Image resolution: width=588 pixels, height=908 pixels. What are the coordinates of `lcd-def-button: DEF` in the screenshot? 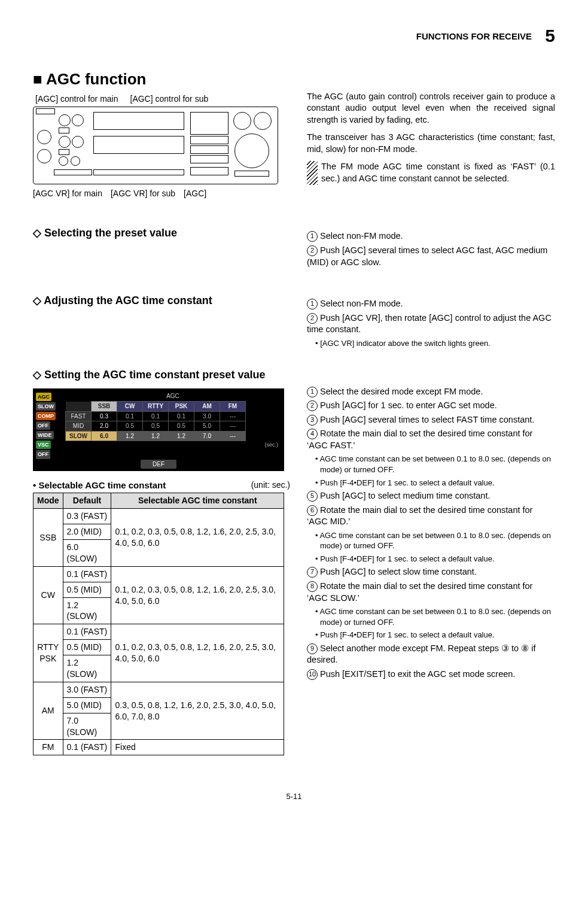 It's located at (159, 464).